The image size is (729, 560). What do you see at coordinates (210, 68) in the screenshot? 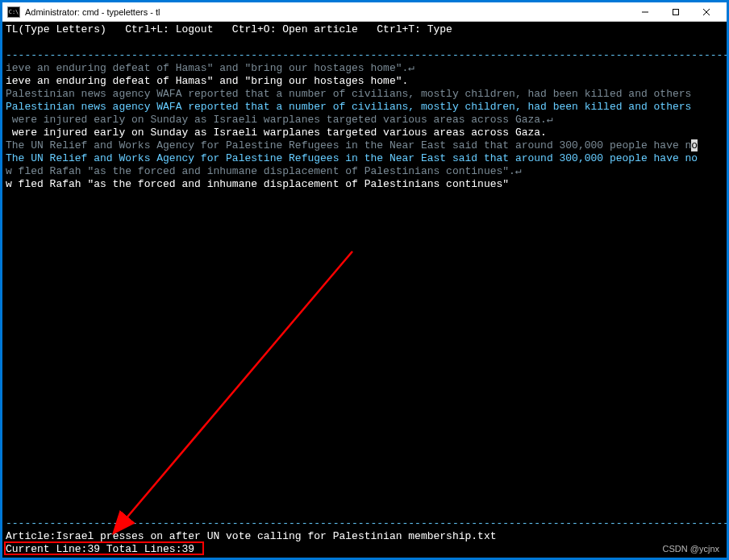
I see `text-line-1-source: ieve an enduring defeat of Hamas" and "b…` at bounding box center [210, 68].